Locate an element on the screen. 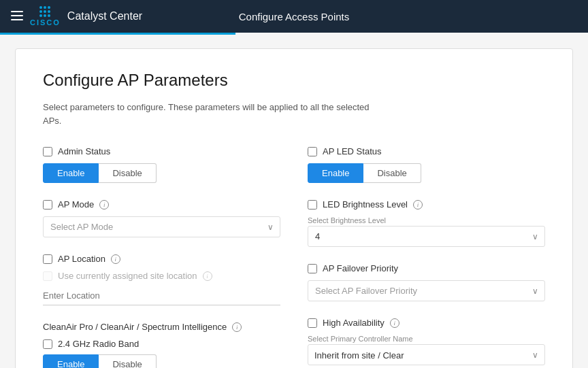 The height and width of the screenshot is (368, 588). cleanair-toggle: Enable Disable is located at coordinates (162, 361).